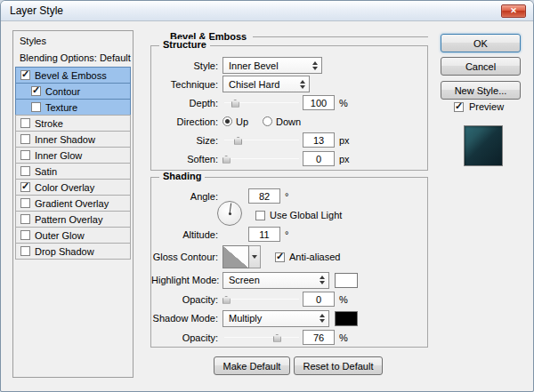  I want to click on shadow-mode-value: Multiply, so click(246, 318).